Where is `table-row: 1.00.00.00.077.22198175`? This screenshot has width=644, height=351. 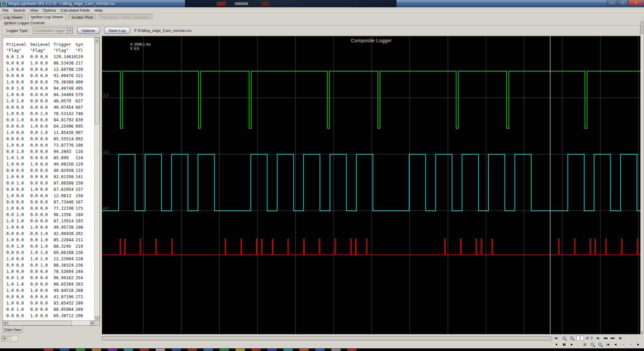
table-row: 1.00.00.00.077.22198175 is located at coordinates (51, 208).